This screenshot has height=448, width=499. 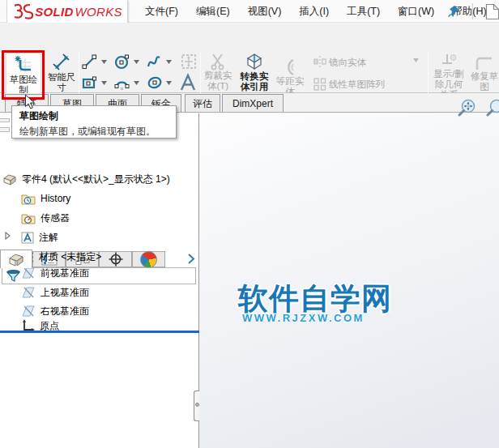 I want to click on convert-entities-button: 转换实体引用, so click(x=254, y=72).